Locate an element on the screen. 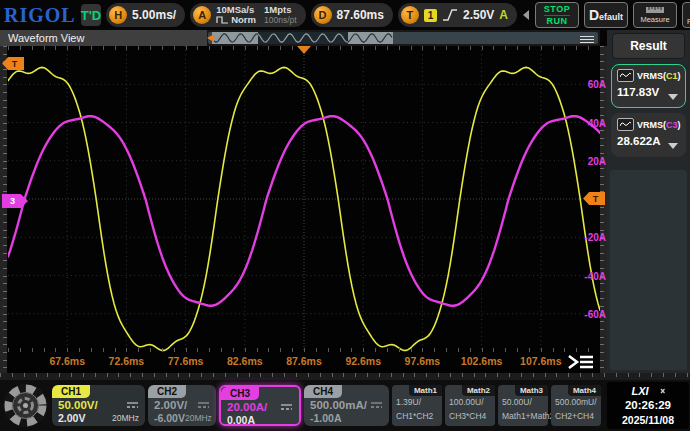 This screenshot has width=690, height=431. channel-name: CH1 is located at coordinates (71, 392).